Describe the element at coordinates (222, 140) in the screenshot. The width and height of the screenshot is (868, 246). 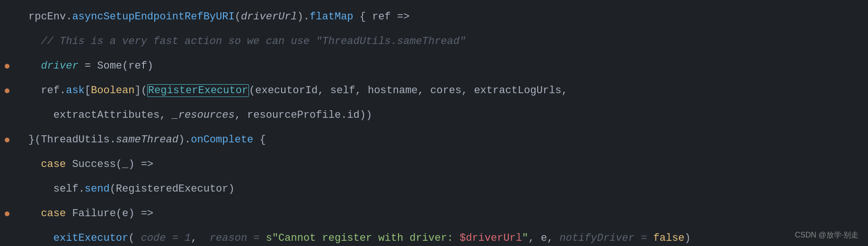
I see `token: onComplete` at that location.